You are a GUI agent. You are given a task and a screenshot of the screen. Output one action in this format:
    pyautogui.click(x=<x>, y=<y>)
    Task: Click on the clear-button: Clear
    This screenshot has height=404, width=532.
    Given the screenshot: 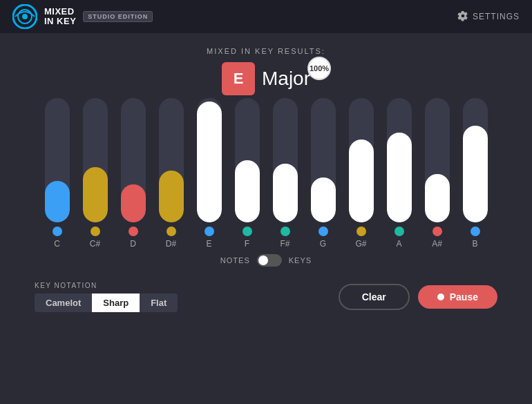 What is the action you would take?
    pyautogui.click(x=374, y=297)
    